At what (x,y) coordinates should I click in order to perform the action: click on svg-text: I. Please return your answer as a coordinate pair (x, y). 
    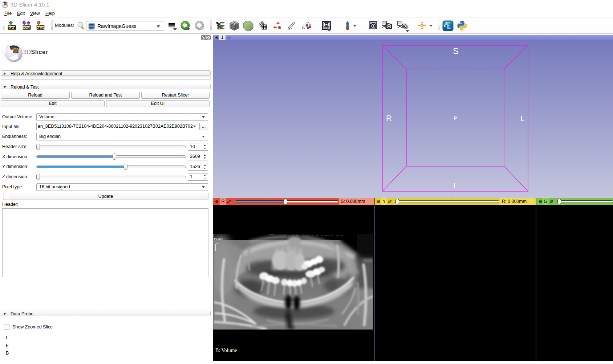
    Looking at the image, I should click on (454, 186).